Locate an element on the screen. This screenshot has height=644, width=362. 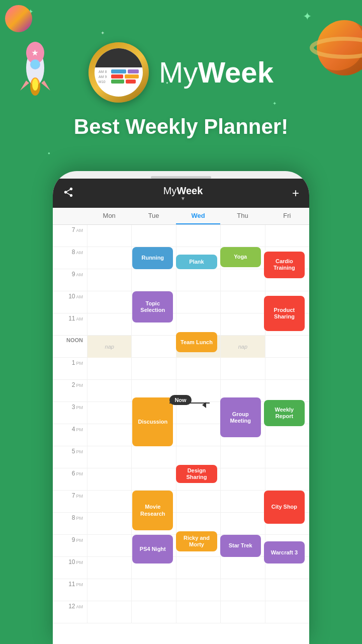
event-ps4-night: PS4 Night is located at coordinates (153, 549).